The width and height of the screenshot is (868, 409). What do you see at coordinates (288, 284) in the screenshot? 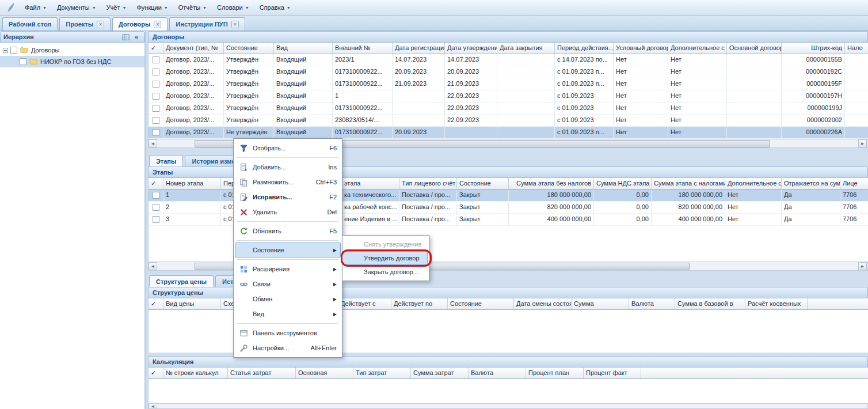
I see `context-menu-item-12: Связи▶` at bounding box center [288, 284].